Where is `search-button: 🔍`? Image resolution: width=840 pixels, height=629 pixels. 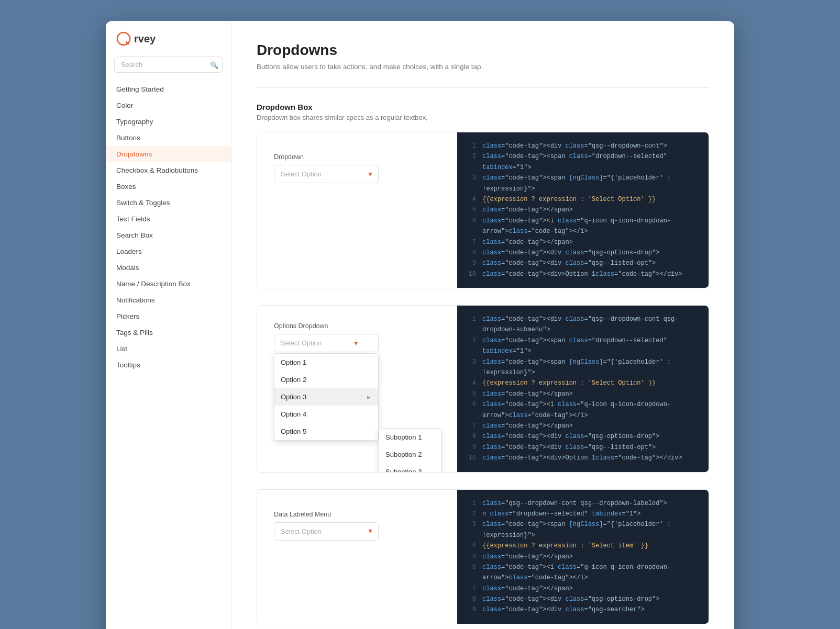 search-button: 🔍 is located at coordinates (214, 65).